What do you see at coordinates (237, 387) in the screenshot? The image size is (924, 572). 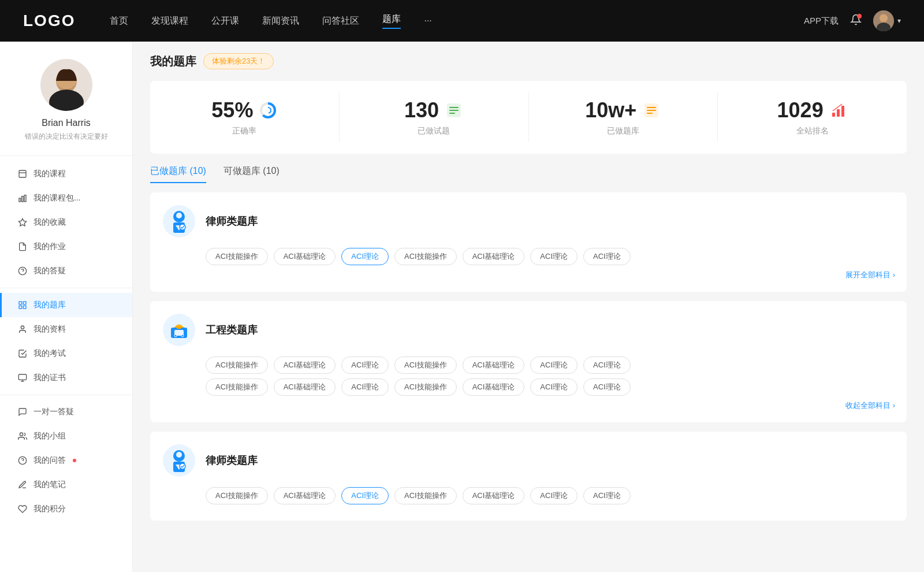 I see `tag-eng2-skill-1: ACI技能操作` at bounding box center [237, 387].